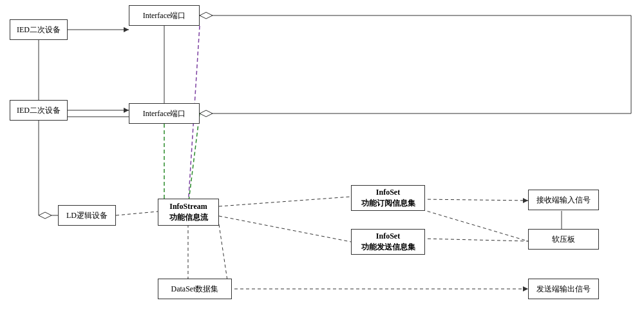  What do you see at coordinates (388, 198) in the screenshot?
I see `infoset1-box: InfoSet 功能订阅信息集` at bounding box center [388, 198].